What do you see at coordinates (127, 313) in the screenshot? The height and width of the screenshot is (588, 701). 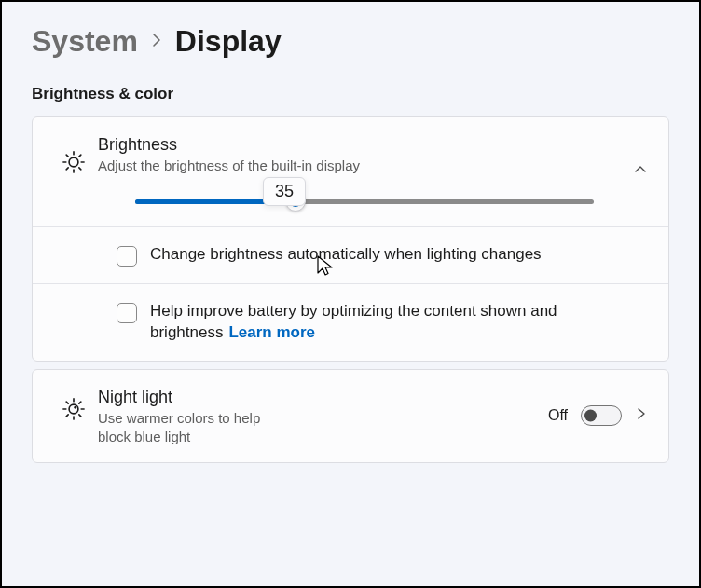 I see `battery-optimize-checkbox` at bounding box center [127, 313].